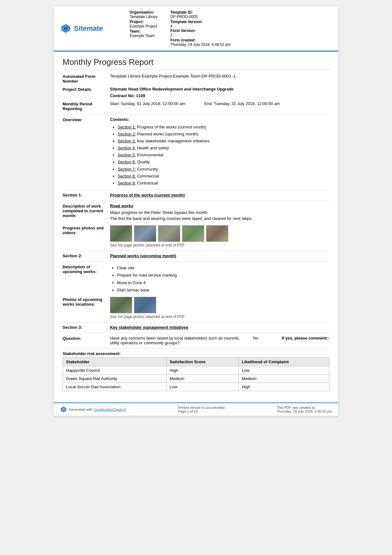  Describe the element at coordinates (284, 379) in the screenshot. I see `likelihood-2: Medium` at that location.